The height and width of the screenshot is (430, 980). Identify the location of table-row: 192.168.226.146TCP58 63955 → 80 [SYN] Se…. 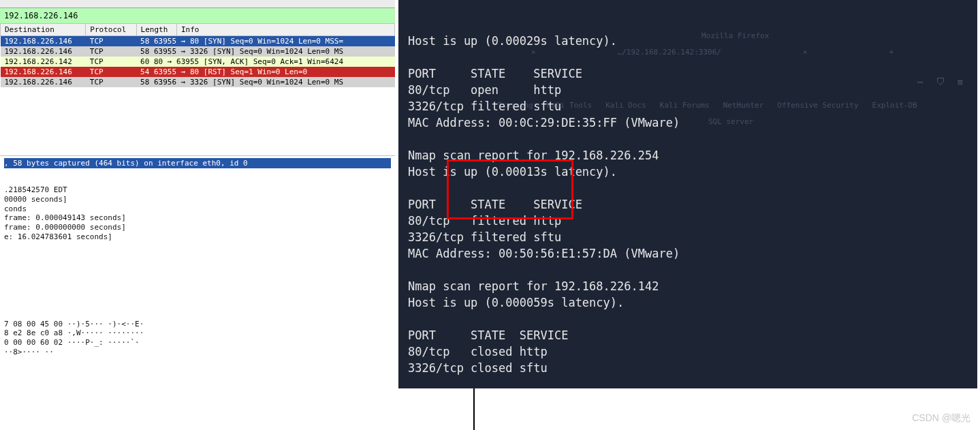
(197, 42).